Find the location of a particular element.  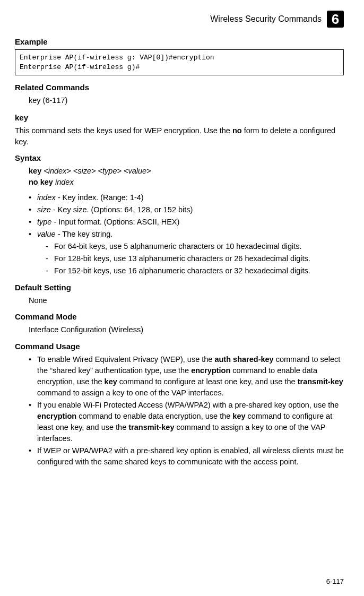

param-name: value is located at coordinates (47, 234).